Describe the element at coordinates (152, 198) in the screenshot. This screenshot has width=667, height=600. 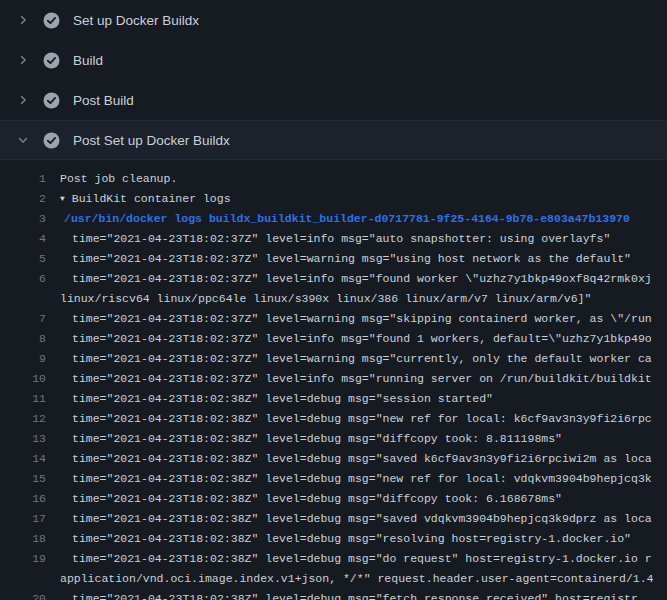
I see `log-group-label: BuildKit container logs` at that location.